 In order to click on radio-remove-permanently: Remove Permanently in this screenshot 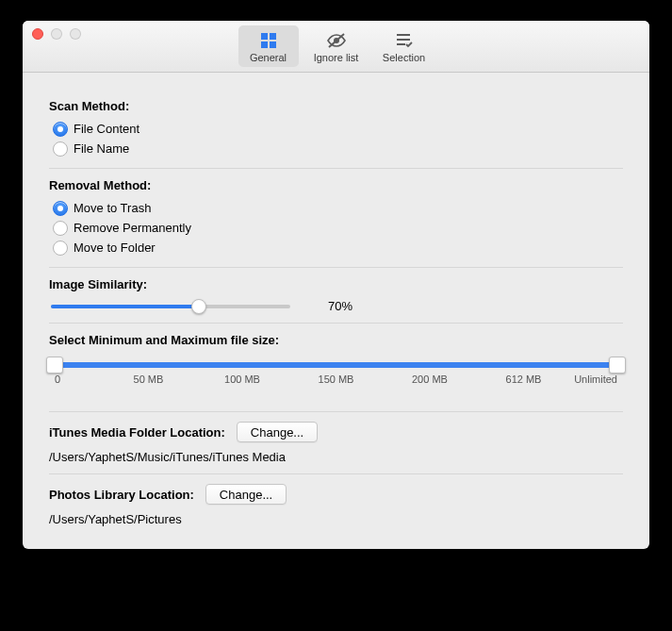, I will do `click(337, 228)`.